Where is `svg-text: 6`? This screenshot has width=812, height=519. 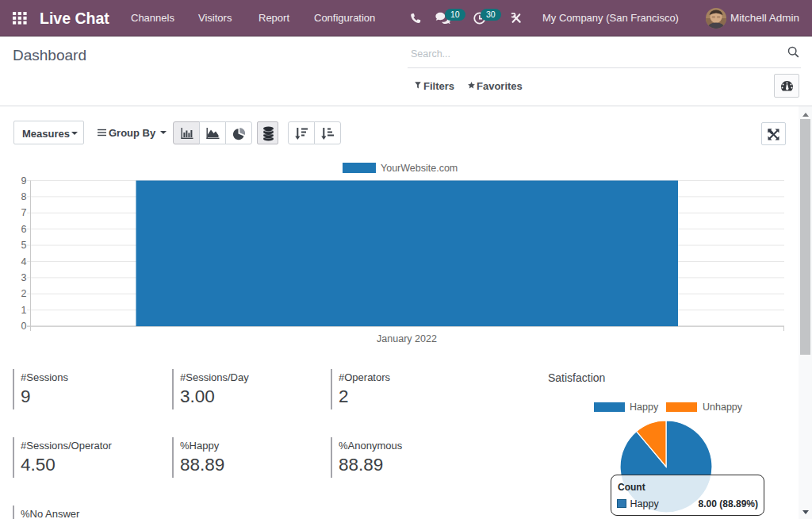 svg-text: 6 is located at coordinates (24, 229).